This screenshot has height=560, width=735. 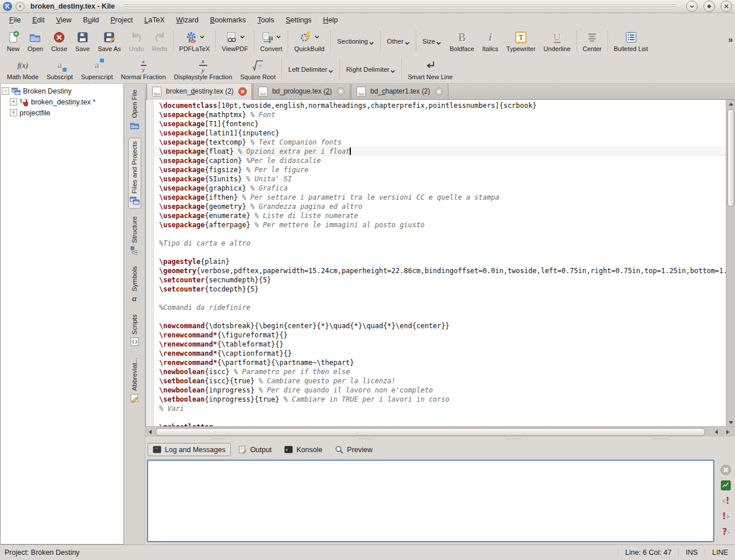 I want to click on sidebar-tab-open-file: Open File, so click(x=134, y=110).